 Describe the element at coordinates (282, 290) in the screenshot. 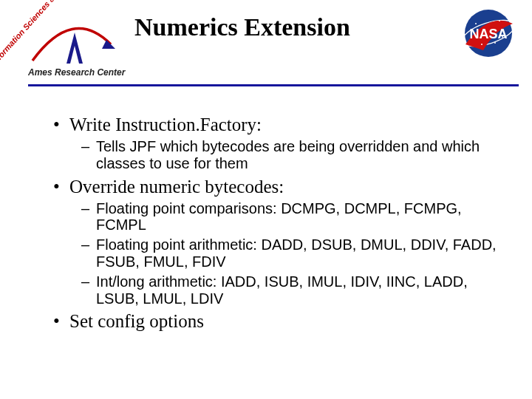

I see `bullet-text: Int/long arithmetic: IADD, ISUB, IMUL, I…` at that location.